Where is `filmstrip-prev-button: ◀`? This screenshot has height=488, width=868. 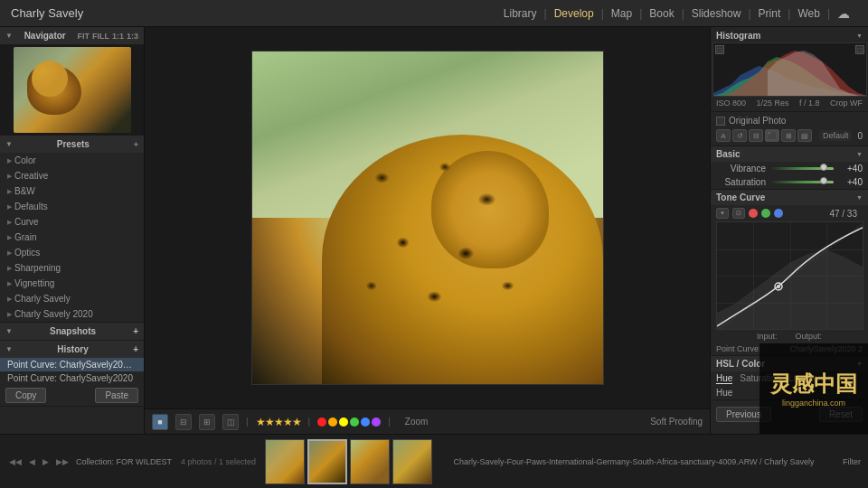
filmstrip-prev-button: ◀ is located at coordinates (33, 462).